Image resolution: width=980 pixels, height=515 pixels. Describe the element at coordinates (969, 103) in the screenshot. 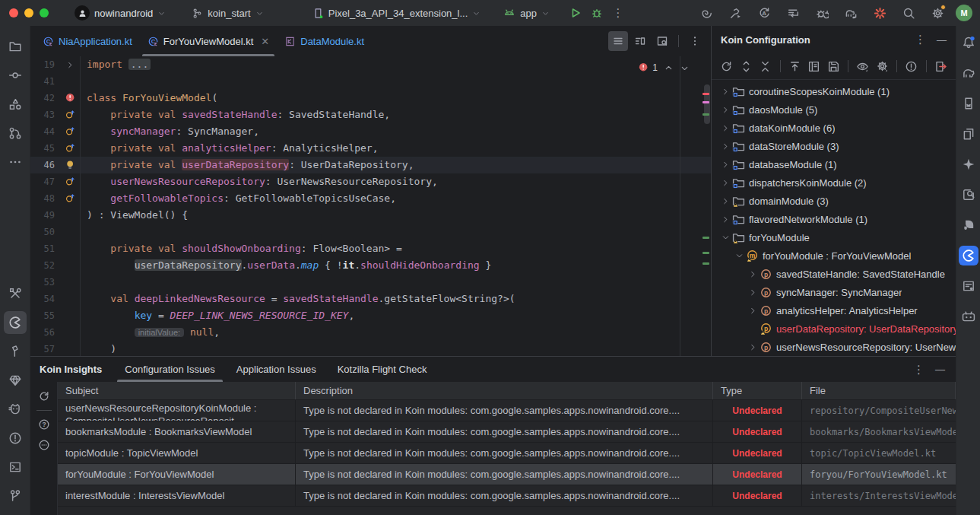

I see `running-devices-icon-button` at that location.